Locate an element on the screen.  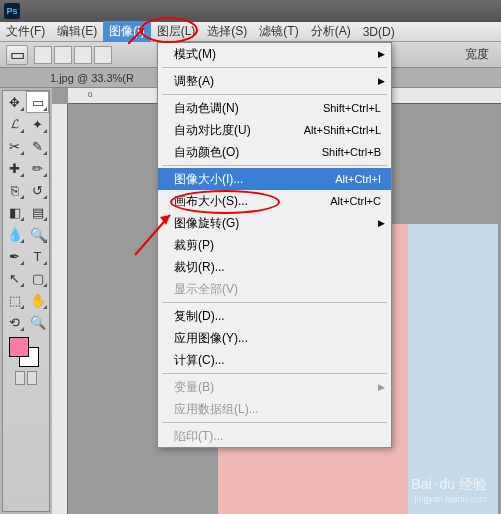
tool-eraser: ◧ is located at coordinates (14, 212).